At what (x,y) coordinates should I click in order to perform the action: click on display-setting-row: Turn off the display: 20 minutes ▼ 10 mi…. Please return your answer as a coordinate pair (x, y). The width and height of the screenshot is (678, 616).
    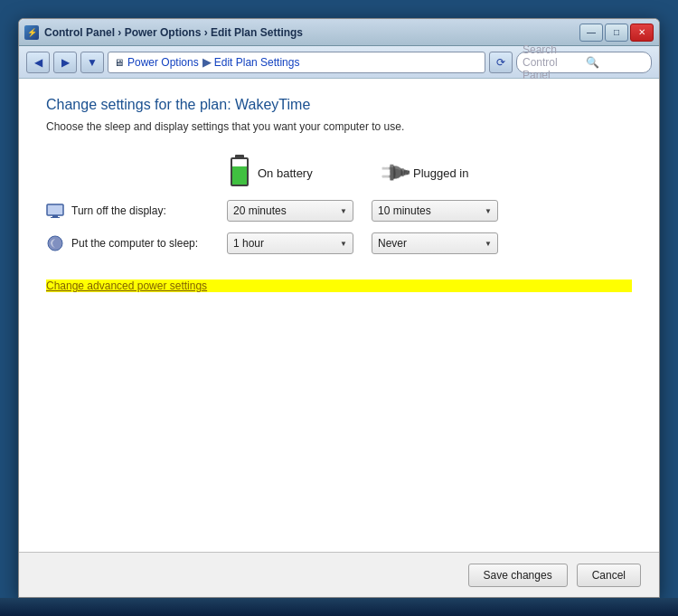
    Looking at the image, I should click on (339, 211).